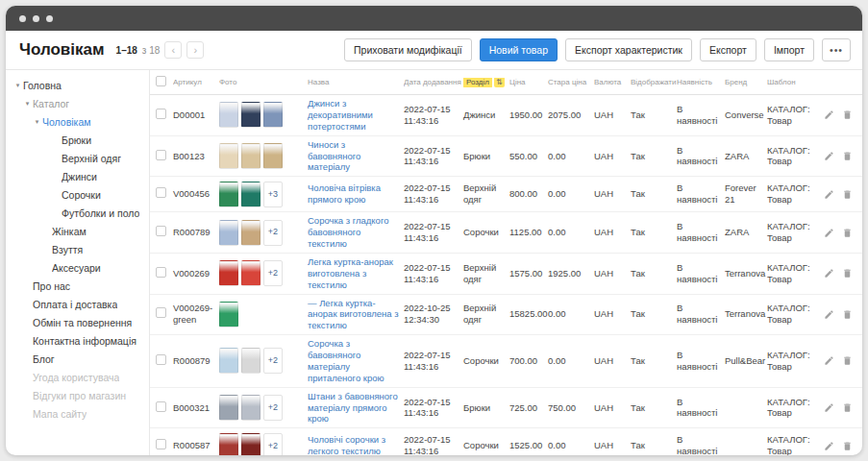 This screenshot has width=868, height=461. Describe the element at coordinates (77, 213) in the screenshot. I see `sidebar-item: ▾ Футболки и поло` at that location.